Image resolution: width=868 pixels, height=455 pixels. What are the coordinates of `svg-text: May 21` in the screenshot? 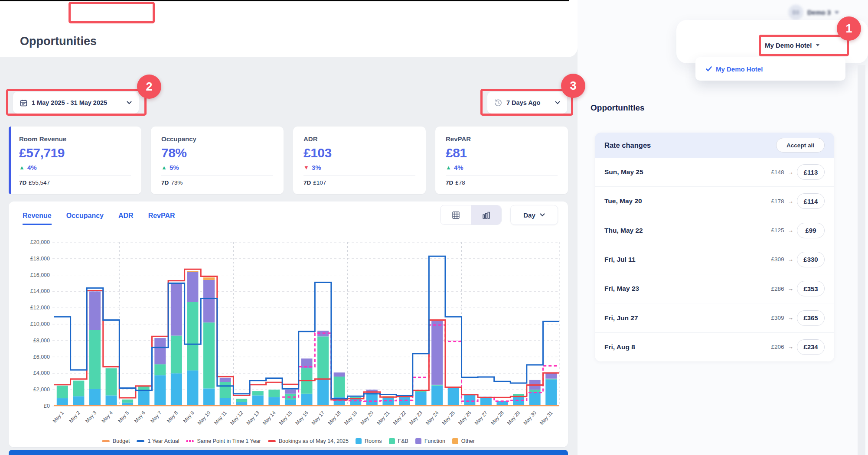 It's located at (383, 418).